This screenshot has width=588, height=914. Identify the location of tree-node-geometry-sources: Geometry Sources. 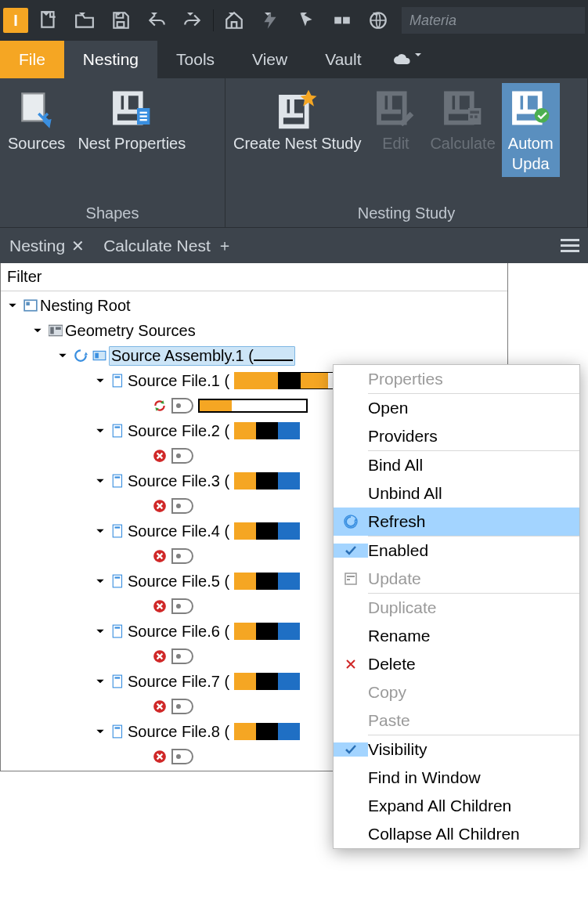
(254, 331).